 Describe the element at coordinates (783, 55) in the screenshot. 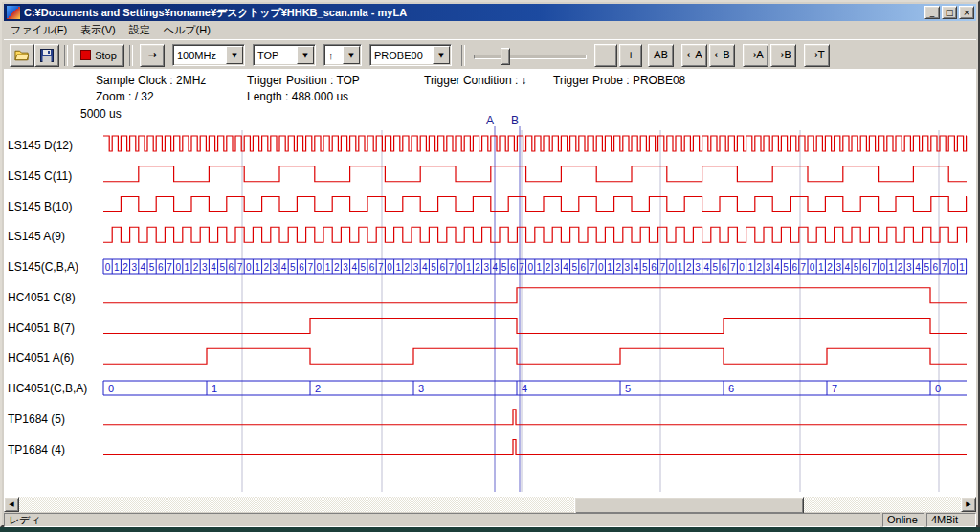

I see `goto-b-right-button: →B` at that location.